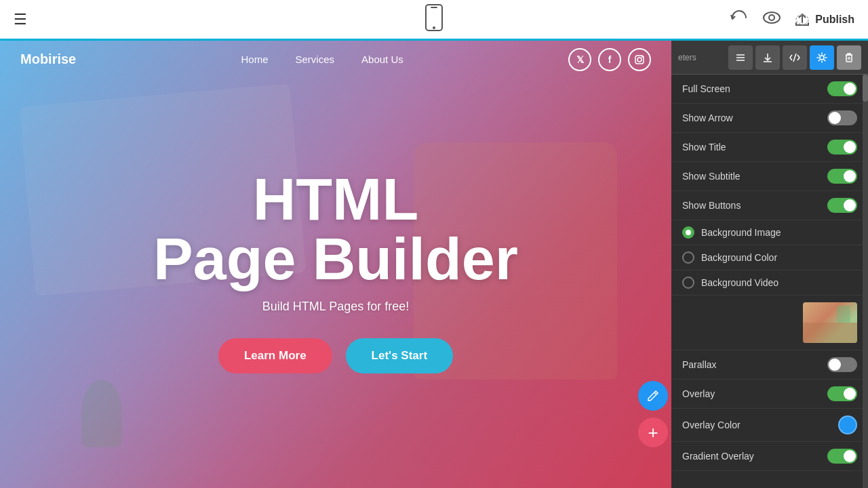 This screenshot has width=868, height=488. Describe the element at coordinates (770, 258) in the screenshot. I see `bg-color-row: Background Color` at that location.